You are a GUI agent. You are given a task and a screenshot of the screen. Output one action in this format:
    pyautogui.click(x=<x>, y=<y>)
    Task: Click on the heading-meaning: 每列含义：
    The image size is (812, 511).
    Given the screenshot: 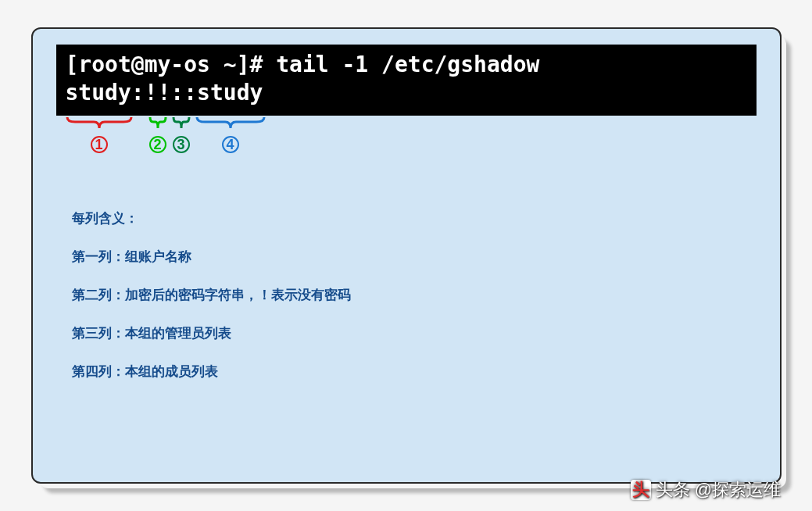 What is the action you would take?
    pyautogui.click(x=406, y=219)
    